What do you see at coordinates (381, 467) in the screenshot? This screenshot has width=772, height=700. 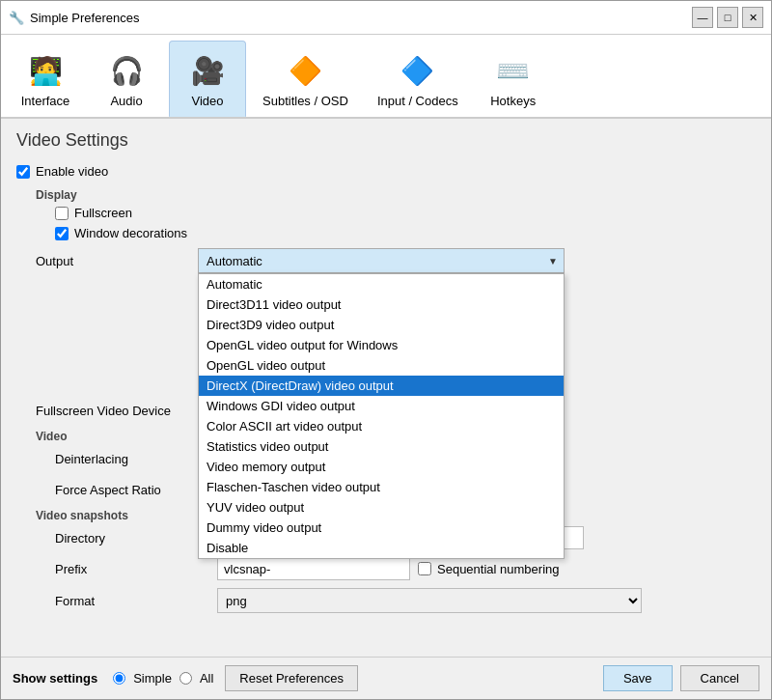 I see `dropdown-option-videomemory: Video memory output` at bounding box center [381, 467].